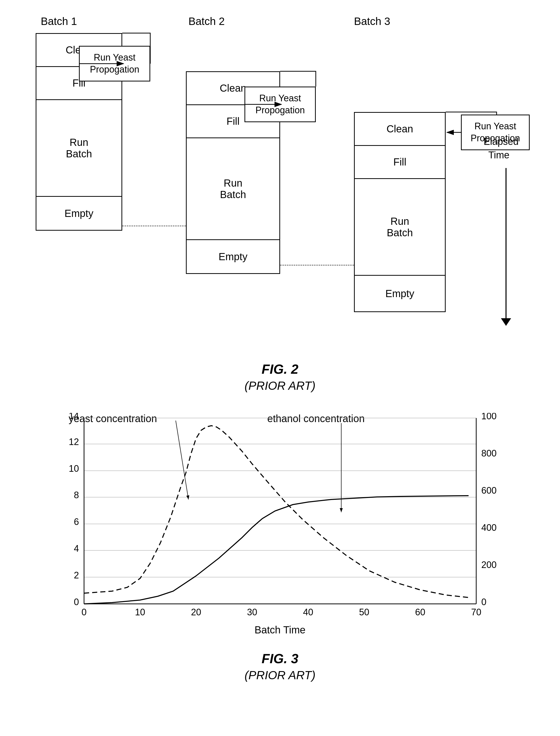  What do you see at coordinates (280, 377) in the screenshot?
I see `fig2-caption: FIG. 2 (PRIOR ART)` at bounding box center [280, 377].